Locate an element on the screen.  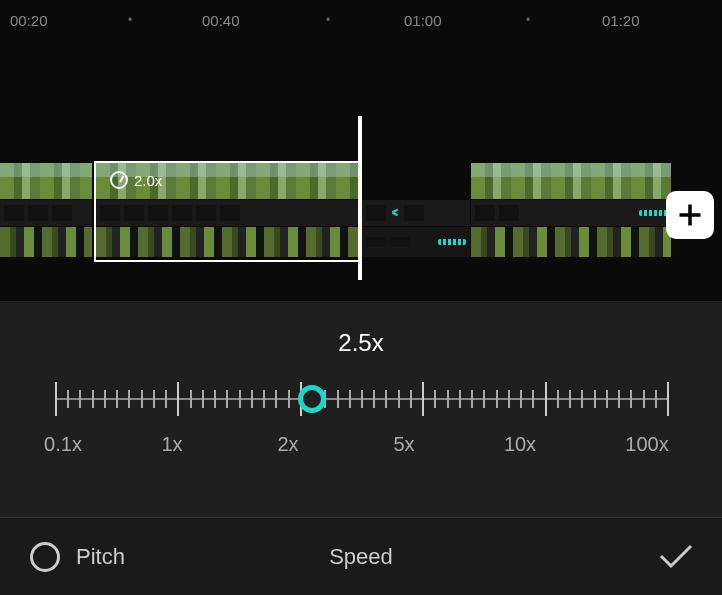
time-ruler: 00:20 • 00:40 • 01:00 • 01:20 is located at coordinates (361, 20).